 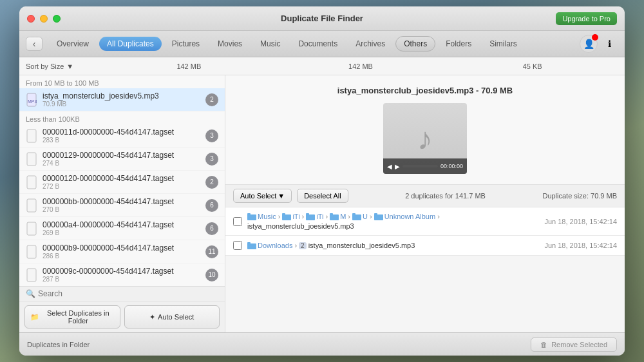 What do you see at coordinates (261, 216) in the screenshot?
I see `folder-icon: Music` at bounding box center [261, 216].